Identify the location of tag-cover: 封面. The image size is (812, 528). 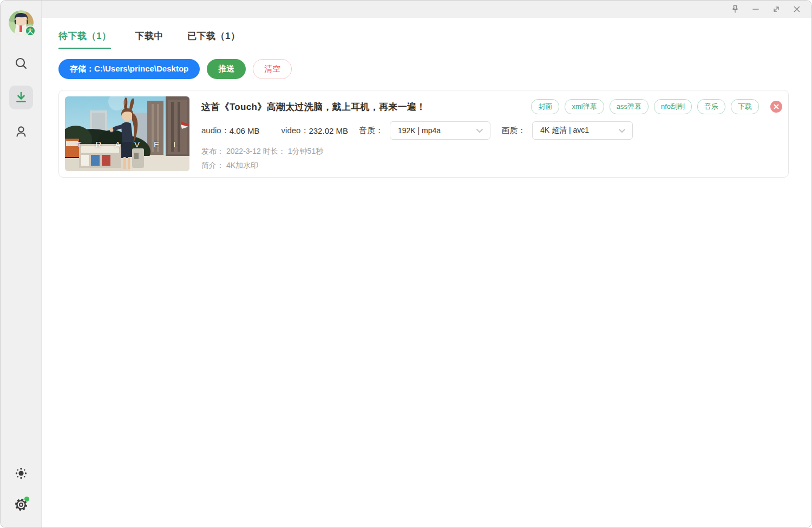
(545, 107).